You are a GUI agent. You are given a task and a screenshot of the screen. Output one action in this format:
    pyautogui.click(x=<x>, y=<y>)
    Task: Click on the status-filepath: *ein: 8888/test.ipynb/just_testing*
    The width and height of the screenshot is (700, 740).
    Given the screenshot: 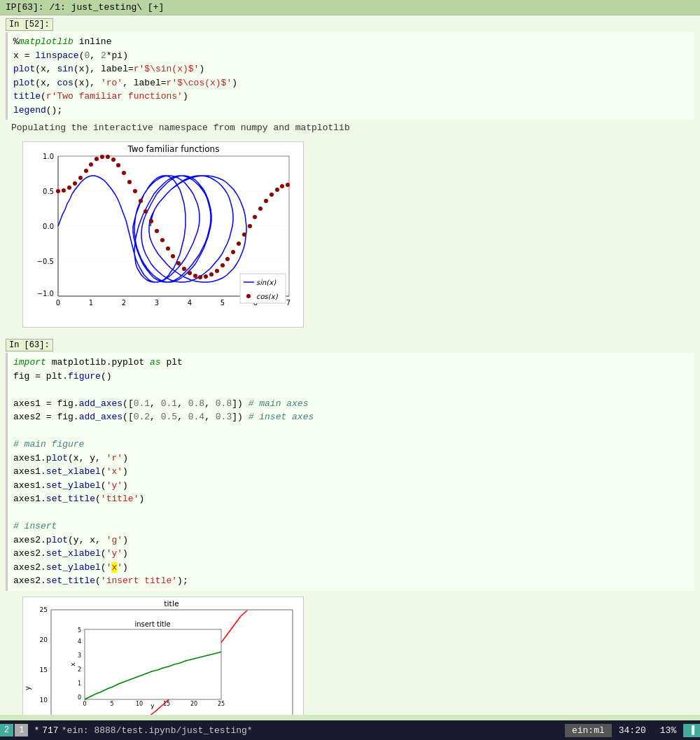 What is the action you would take?
    pyautogui.click(x=311, y=731)
    